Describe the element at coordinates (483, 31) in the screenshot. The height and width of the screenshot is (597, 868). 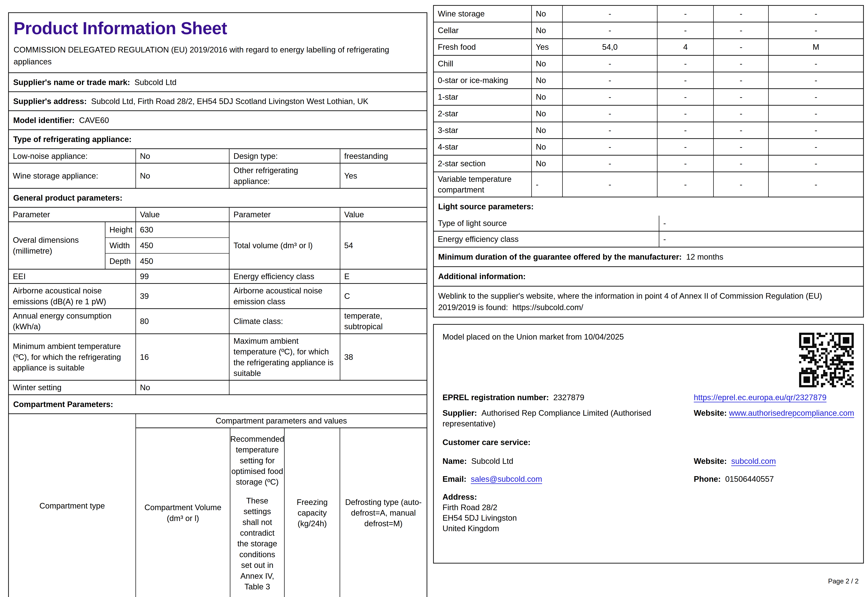
I see `compartment-name-cell: Cellar` at that location.